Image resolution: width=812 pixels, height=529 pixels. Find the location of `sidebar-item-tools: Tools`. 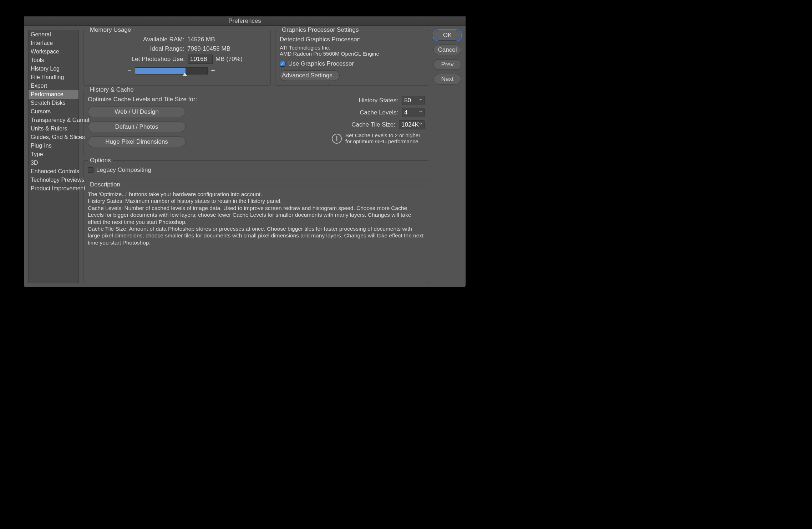

sidebar-item-tools: Tools is located at coordinates (54, 60).